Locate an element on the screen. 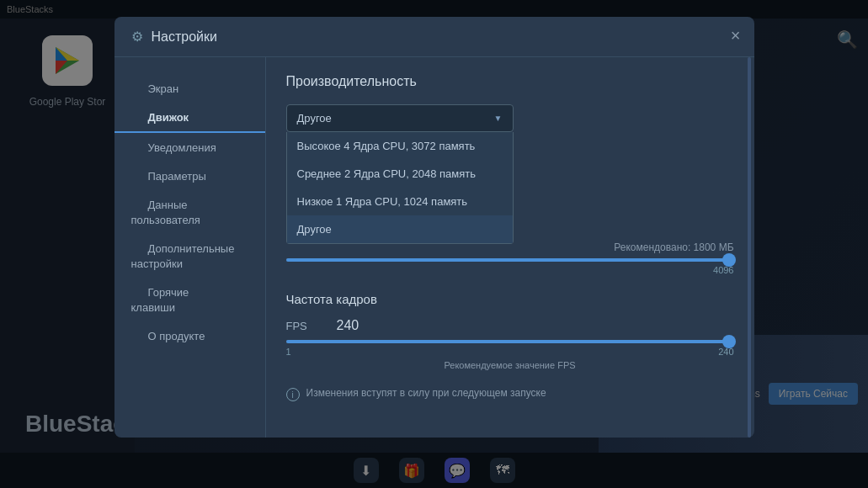 This screenshot has width=868, height=488. memory-slider-thumb is located at coordinates (729, 260).